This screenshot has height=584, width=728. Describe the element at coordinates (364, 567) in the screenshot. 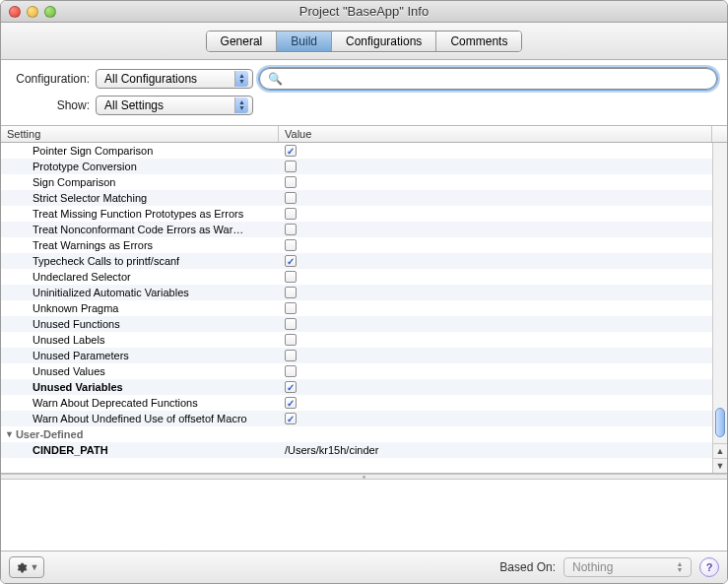

I see `footer: ▼ Based On: Nothing ▲▼ ?` at that location.